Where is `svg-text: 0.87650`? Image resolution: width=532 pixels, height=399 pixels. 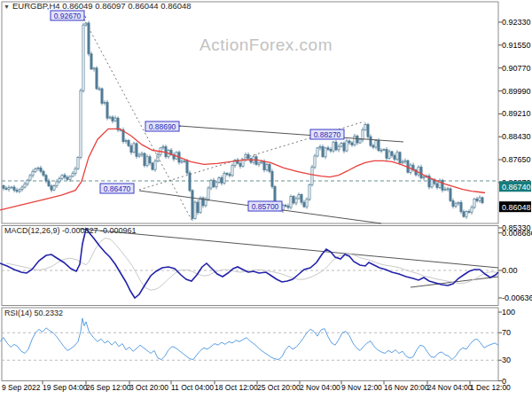
svg-text: 0.87650 is located at coordinates (516, 160).